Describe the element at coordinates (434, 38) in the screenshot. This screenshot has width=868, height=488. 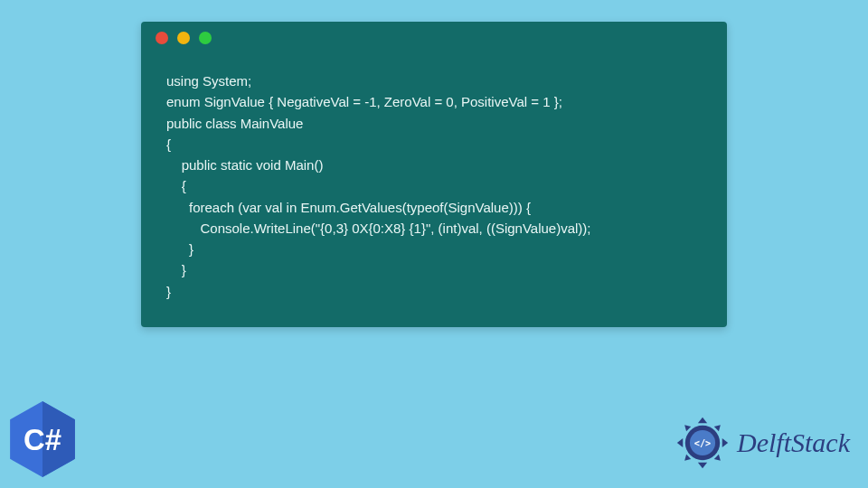
I see `window-titlebar` at that location.